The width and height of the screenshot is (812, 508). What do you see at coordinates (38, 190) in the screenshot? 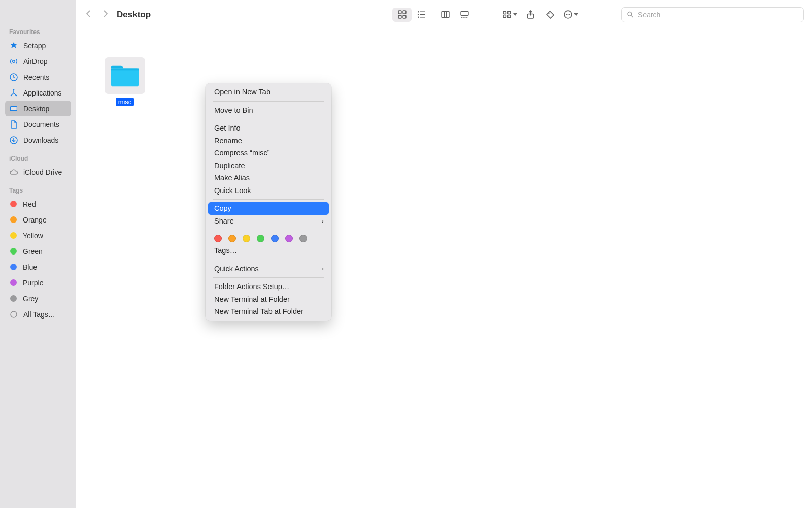
I see `sidebar-header-tags: Tags` at bounding box center [38, 190].